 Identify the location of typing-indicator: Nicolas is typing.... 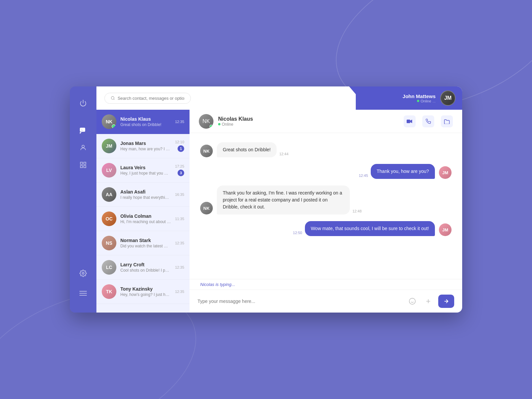
(326, 284).